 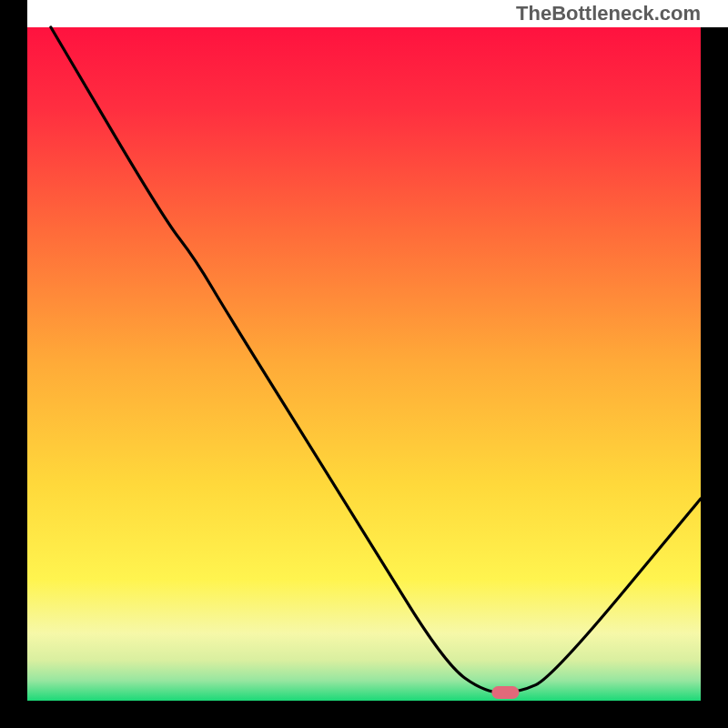 What do you see at coordinates (505, 693) in the screenshot?
I see `optimal-marker` at bounding box center [505, 693].